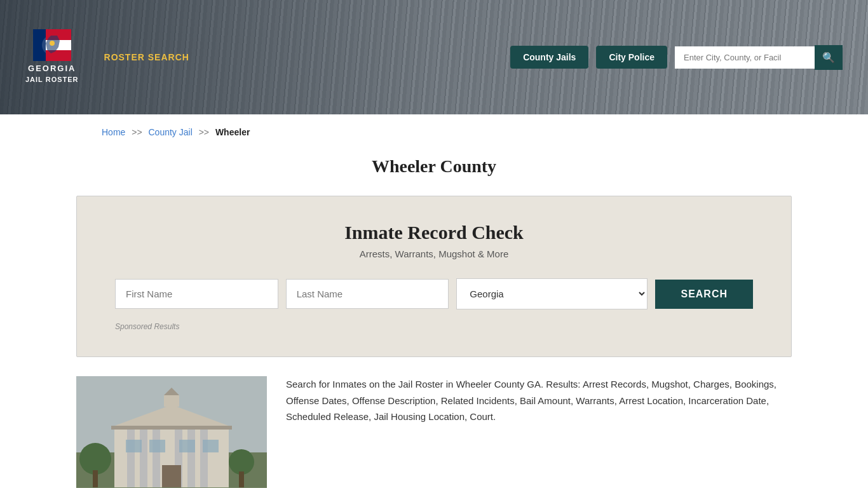 The width and height of the screenshot is (868, 488). I want to click on breadcrumb-home-link: Home, so click(113, 132).